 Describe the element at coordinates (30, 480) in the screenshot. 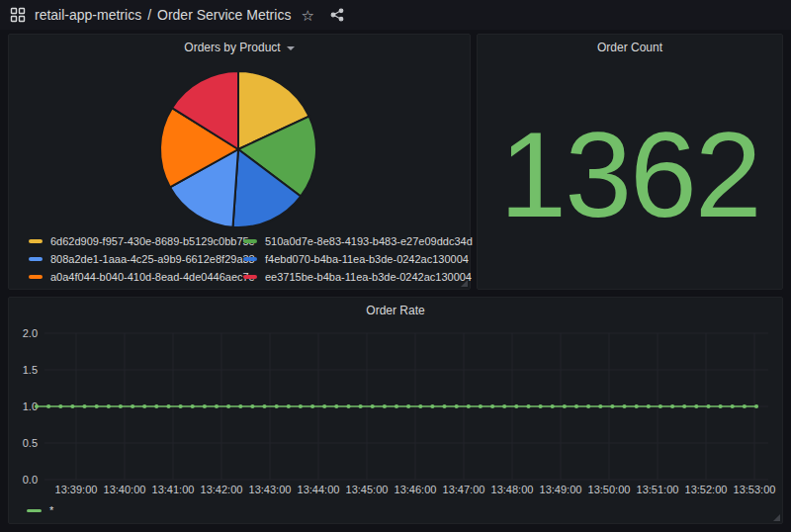

I see `svg-text: 0.0` at that location.